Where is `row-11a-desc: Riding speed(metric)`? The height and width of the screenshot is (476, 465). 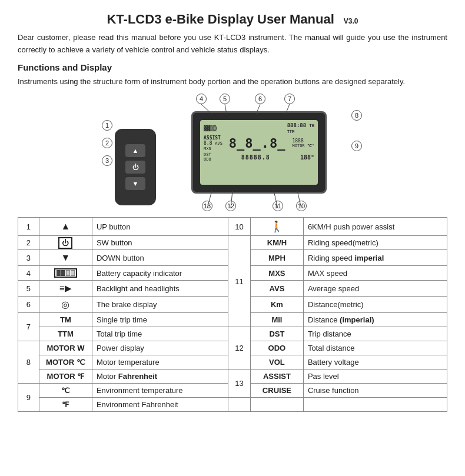
row-11a-desc: Riding speed(metric) is located at coordinates (375, 243).